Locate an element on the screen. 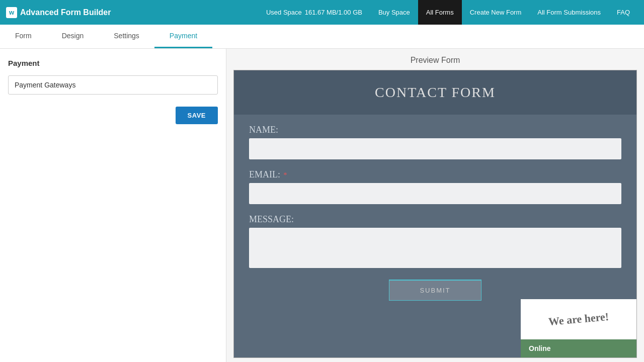  form-group-name: NAME: is located at coordinates (435, 142).